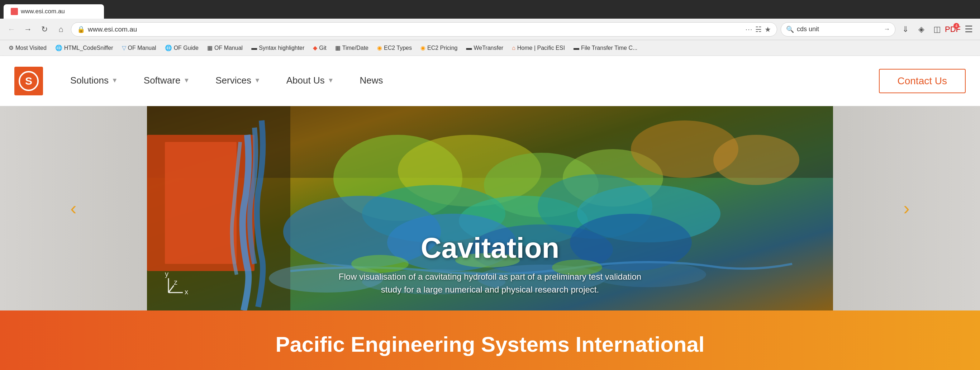 The image size is (980, 370). Describe the element at coordinates (61, 29) in the screenshot. I see `home-button: ⌂` at that location.